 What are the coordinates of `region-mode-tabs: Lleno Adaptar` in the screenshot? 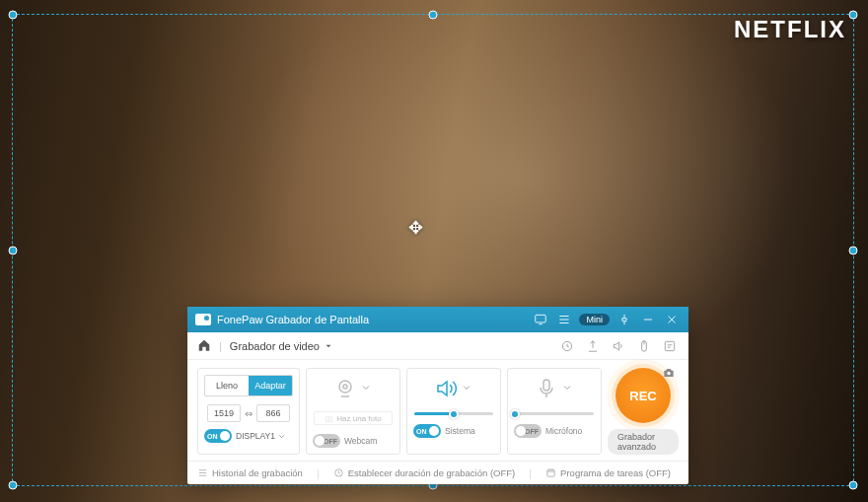 It's located at (249, 386).